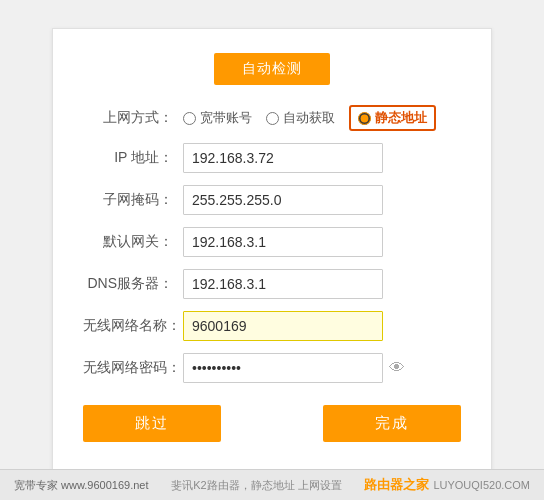 This screenshot has width=544, height=500. What do you see at coordinates (364, 118) in the screenshot?
I see `radio-static` at bounding box center [364, 118].